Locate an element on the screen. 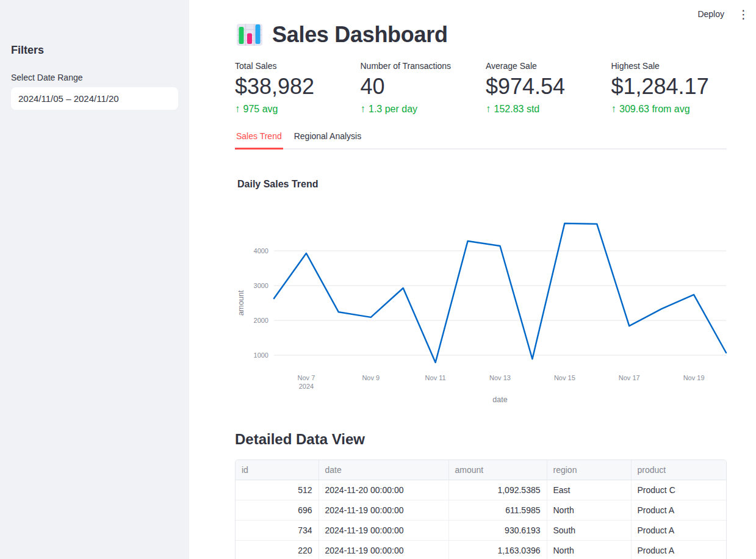  metric-num-transactions: Number of Transactions 40 ↑ 1.3 per day is located at coordinates (419, 88).